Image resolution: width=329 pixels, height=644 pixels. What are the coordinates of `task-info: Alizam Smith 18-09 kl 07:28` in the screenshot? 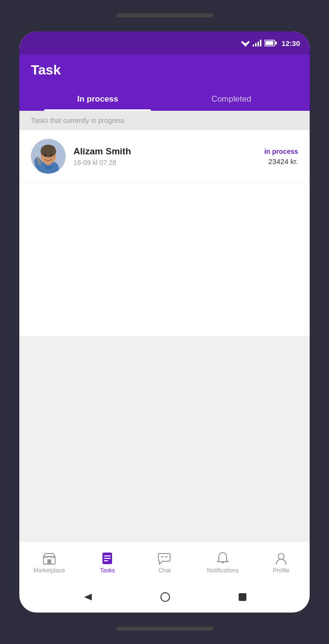 It's located at (169, 156).